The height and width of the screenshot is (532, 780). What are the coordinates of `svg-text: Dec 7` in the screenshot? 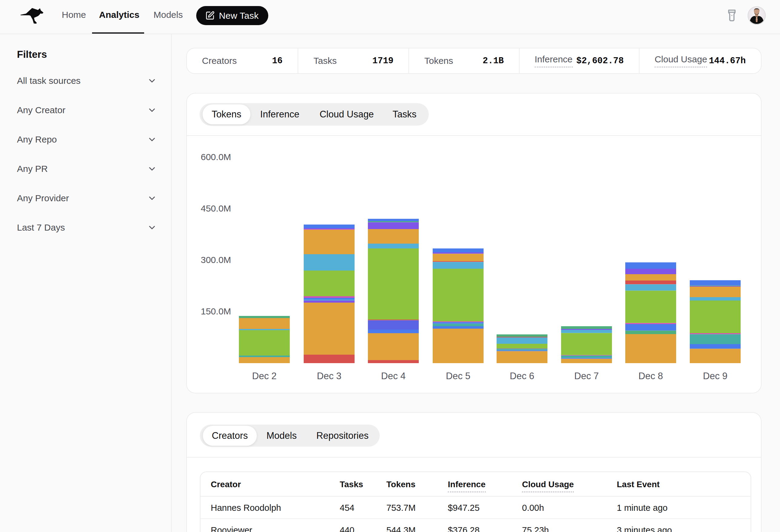 It's located at (587, 376).